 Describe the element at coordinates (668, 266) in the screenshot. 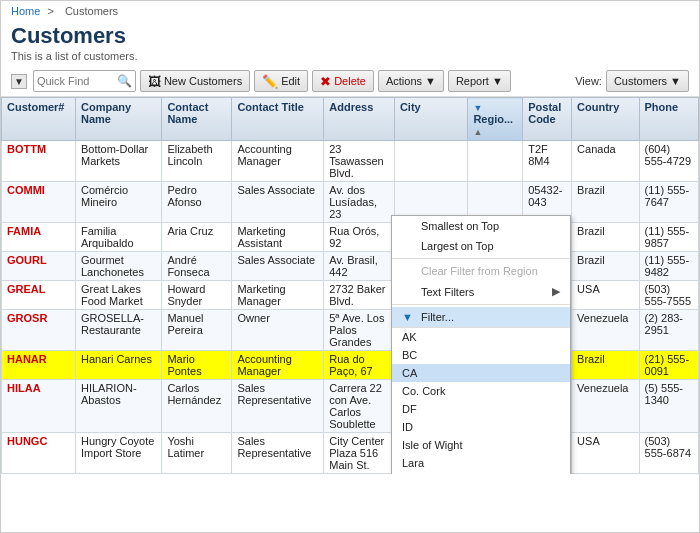

I see `cell-phone: (11) 555-9482` at that location.